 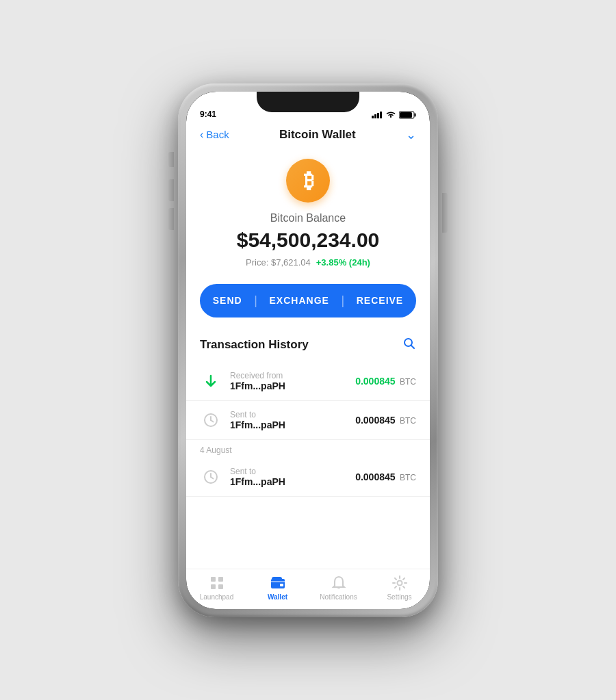 What do you see at coordinates (289, 415) in the screenshot?
I see `tx-type-2: Sent to` at bounding box center [289, 415].